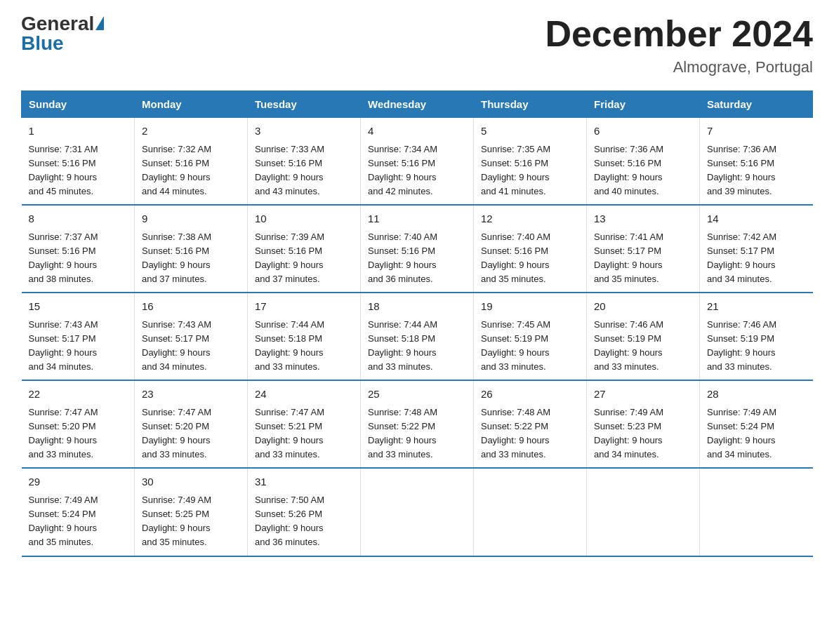  What do you see at coordinates (530, 394) in the screenshot?
I see `day-number: 26` at bounding box center [530, 394].